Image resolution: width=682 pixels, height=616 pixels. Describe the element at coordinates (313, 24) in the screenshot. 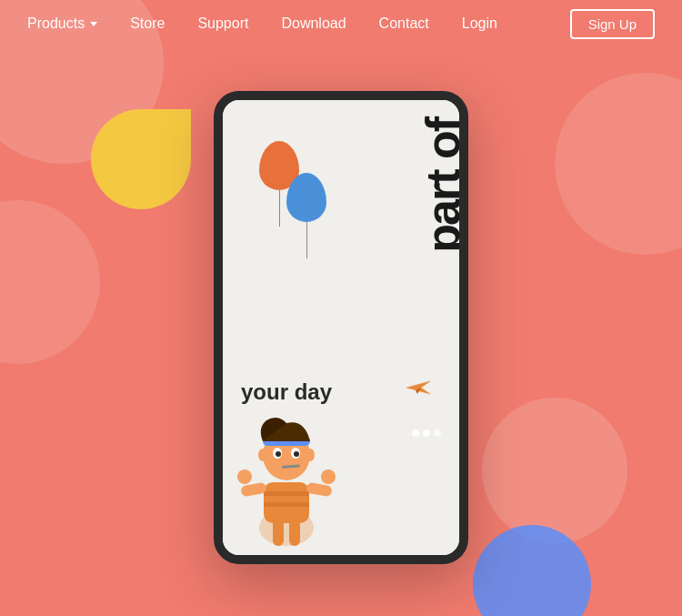

I see `nav-item-download: Download` at that location.